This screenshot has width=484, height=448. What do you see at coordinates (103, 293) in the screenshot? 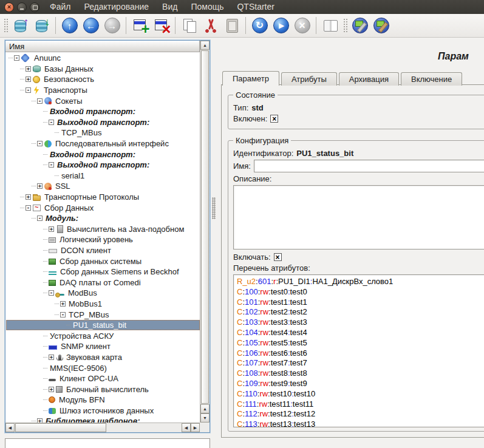
I see `tree-item: -ModBus` at bounding box center [103, 293].